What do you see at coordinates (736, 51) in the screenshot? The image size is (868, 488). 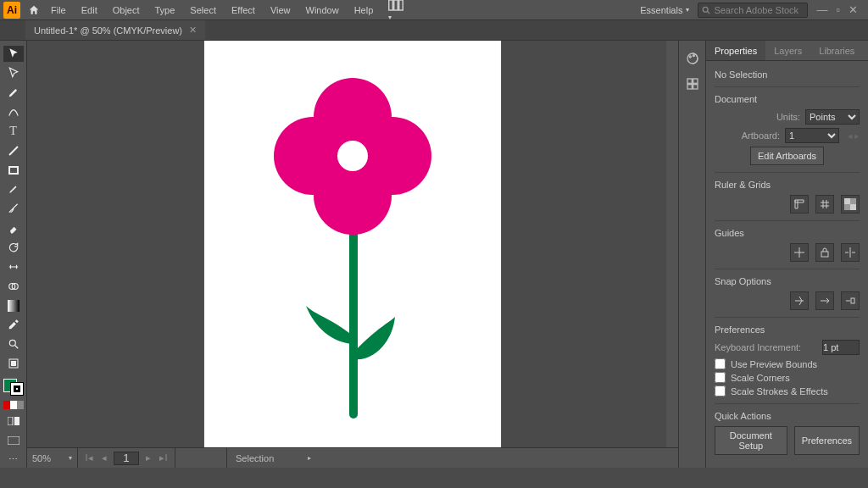 I see `tab-properties: Properties` at bounding box center [736, 51].